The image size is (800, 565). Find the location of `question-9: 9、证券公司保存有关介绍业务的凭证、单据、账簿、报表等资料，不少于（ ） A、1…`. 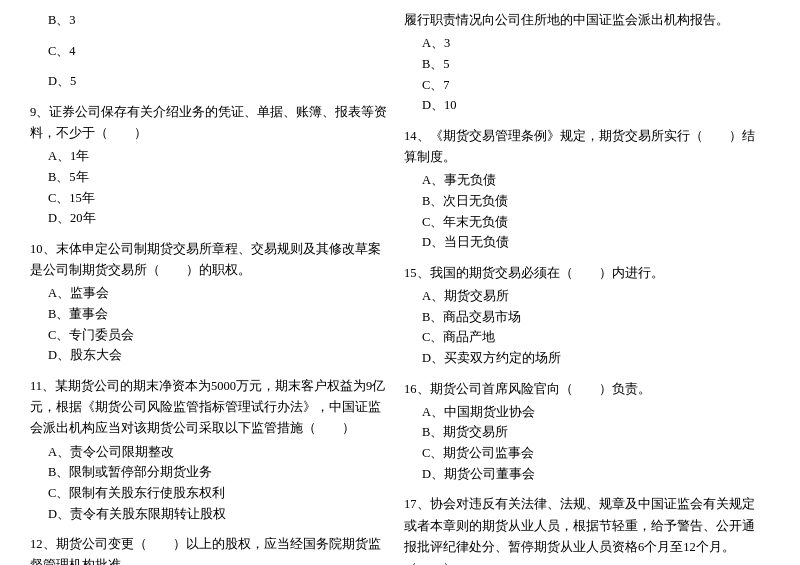

question-9: 9、证券公司保存有关介绍业务的凭证、单据、账簿、报表等资料，不少于（ ） A、1… is located at coordinates (209, 166).